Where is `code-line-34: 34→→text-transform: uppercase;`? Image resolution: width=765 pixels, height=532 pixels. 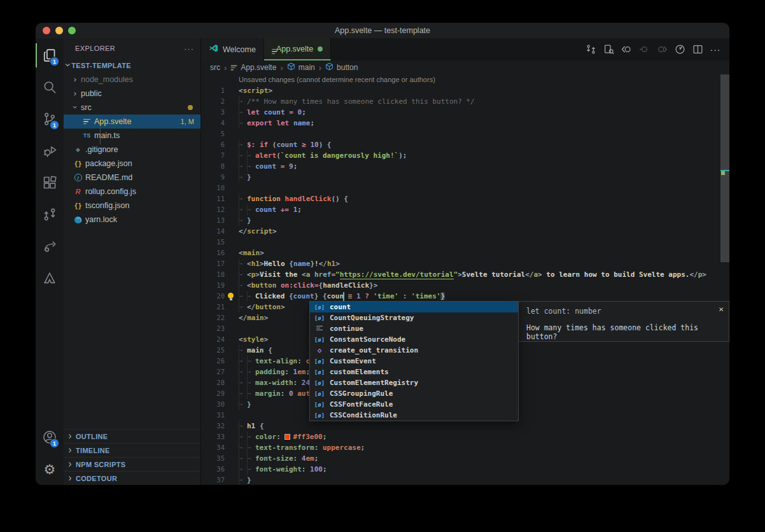 code-line-34: 34→→text-transform: uppercase; is located at coordinates (465, 448).